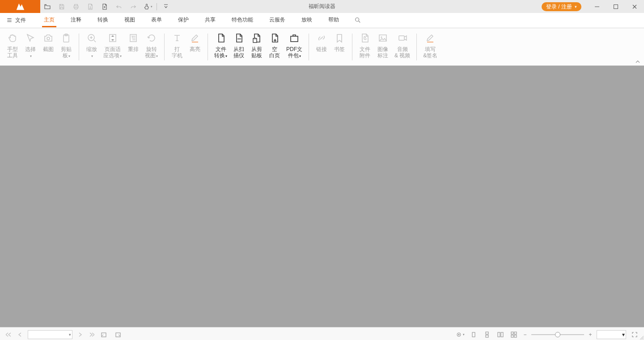  Describe the element at coordinates (166, 6) in the screenshot. I see `qat-customize-button` at that location.